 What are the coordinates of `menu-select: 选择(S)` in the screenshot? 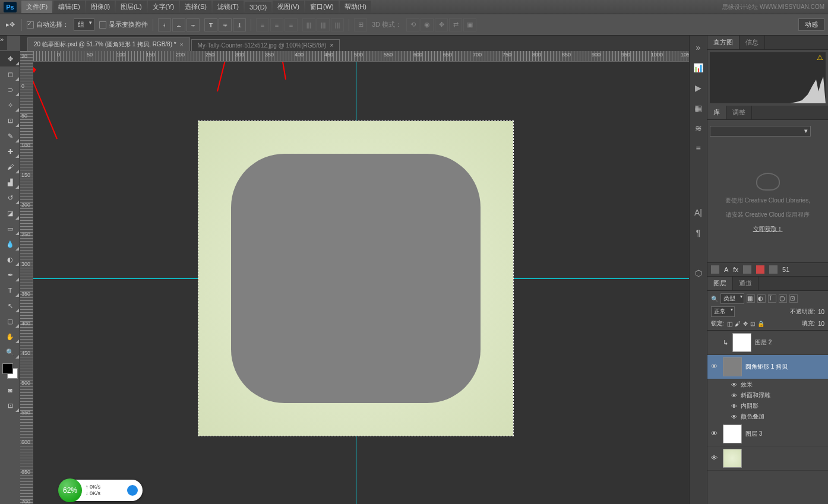 It's located at (196, 7).